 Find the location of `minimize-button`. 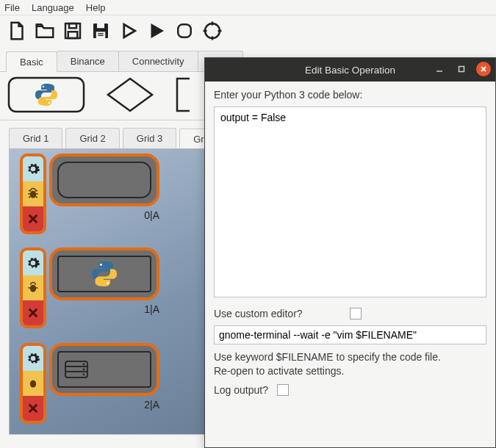

minimize-button is located at coordinates (439, 69).